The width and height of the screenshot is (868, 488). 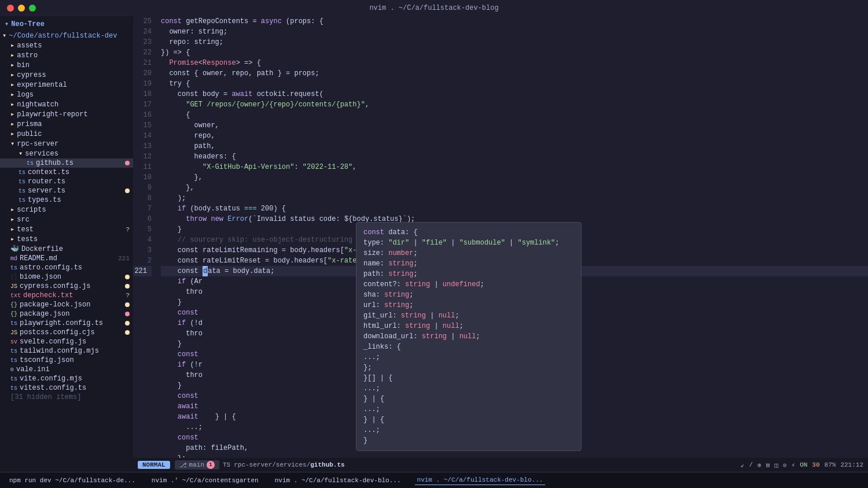 What do you see at coordinates (49, 172) in the screenshot?
I see `sidebar-item-label: context.ts` at bounding box center [49, 172].